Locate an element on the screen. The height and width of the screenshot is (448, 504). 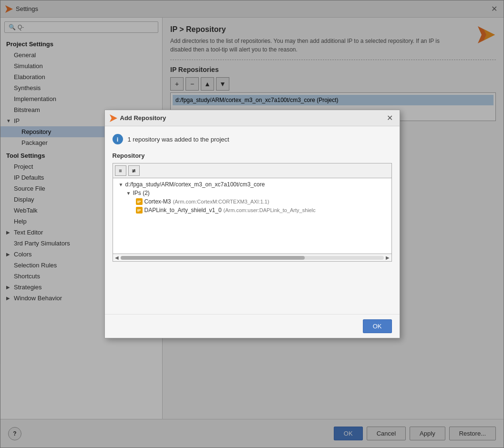
tree-ips-item: ▼ IPs (2) is located at coordinates (252, 193).